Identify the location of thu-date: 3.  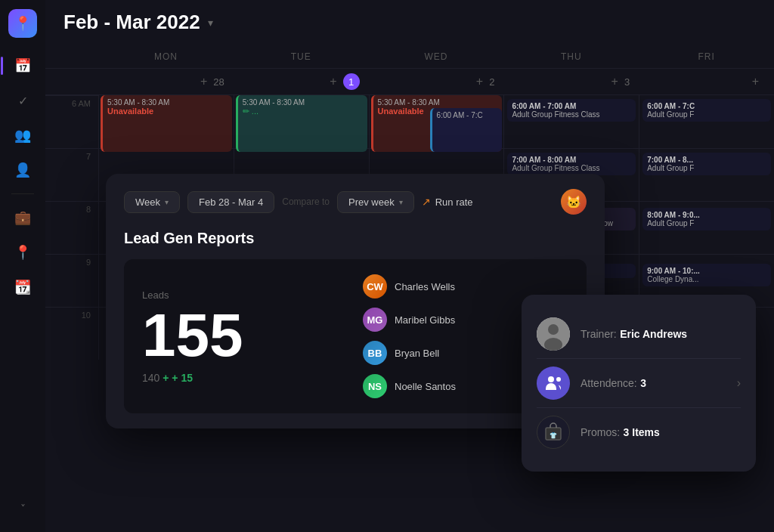
(627, 82).